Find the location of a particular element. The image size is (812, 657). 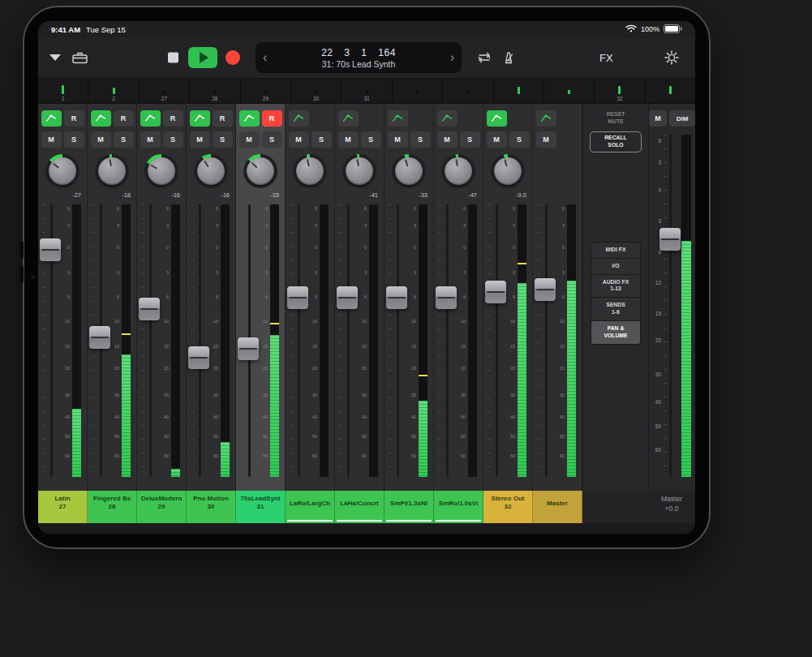

master-fader-track is located at coordinates (670, 305).